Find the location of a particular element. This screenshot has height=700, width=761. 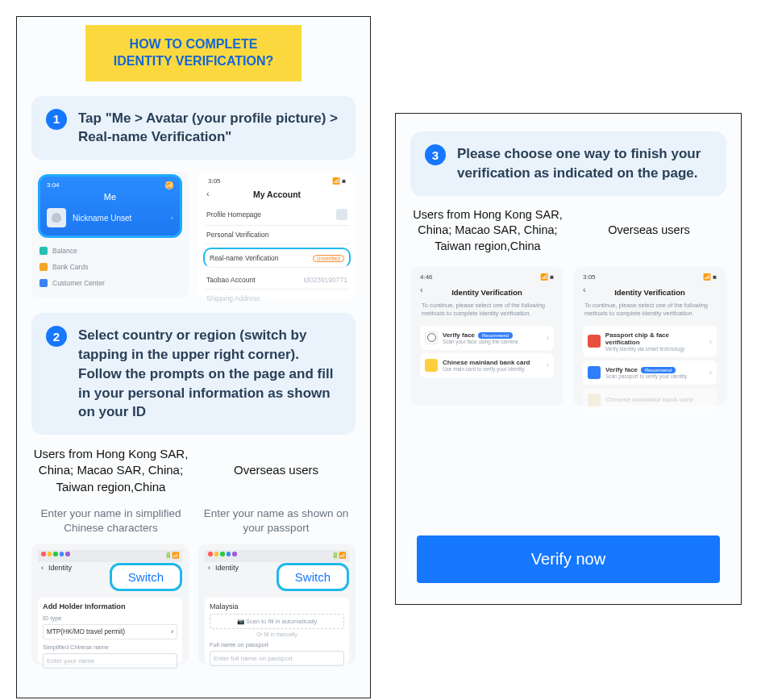

r-opt3-title: Chinese mainland bank card is located at coordinates (649, 400).